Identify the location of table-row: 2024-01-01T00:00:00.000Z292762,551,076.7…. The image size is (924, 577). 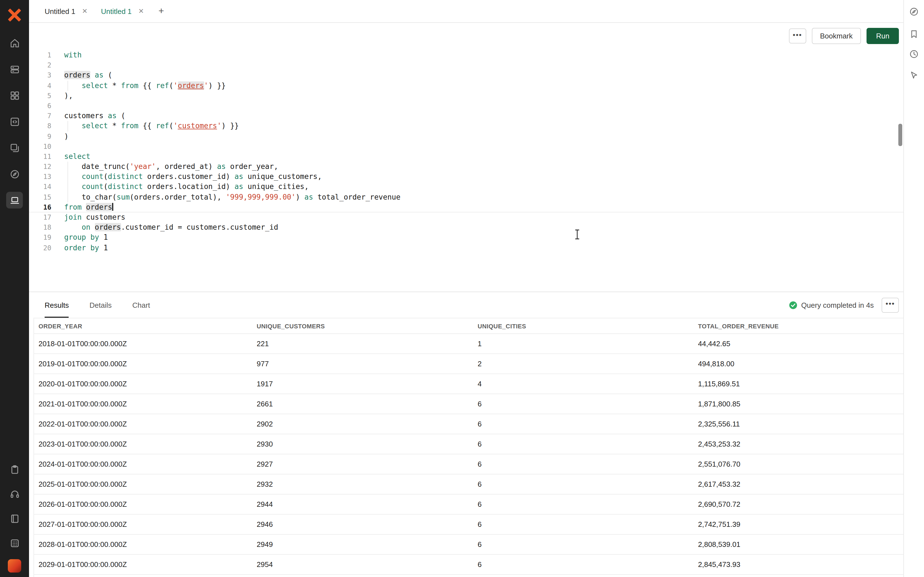
(469, 464).